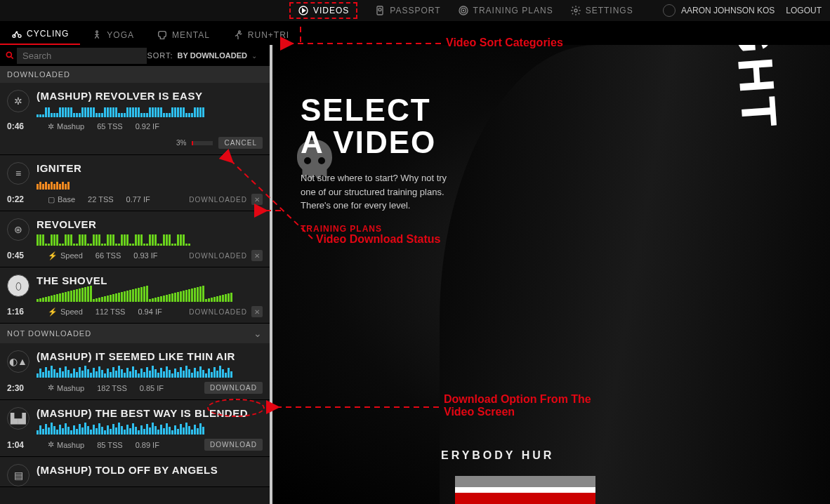 Image resolution: width=830 pixels, height=504 pixels. What do you see at coordinates (110, 445) in the screenshot?
I see `video-tss: 85 TSS` at bounding box center [110, 445].